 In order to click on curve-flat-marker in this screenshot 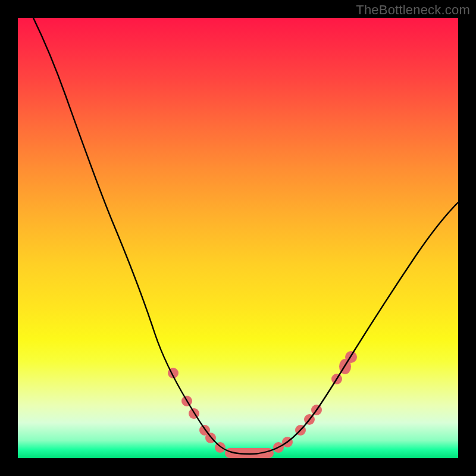, I will do `click(249, 453)`.